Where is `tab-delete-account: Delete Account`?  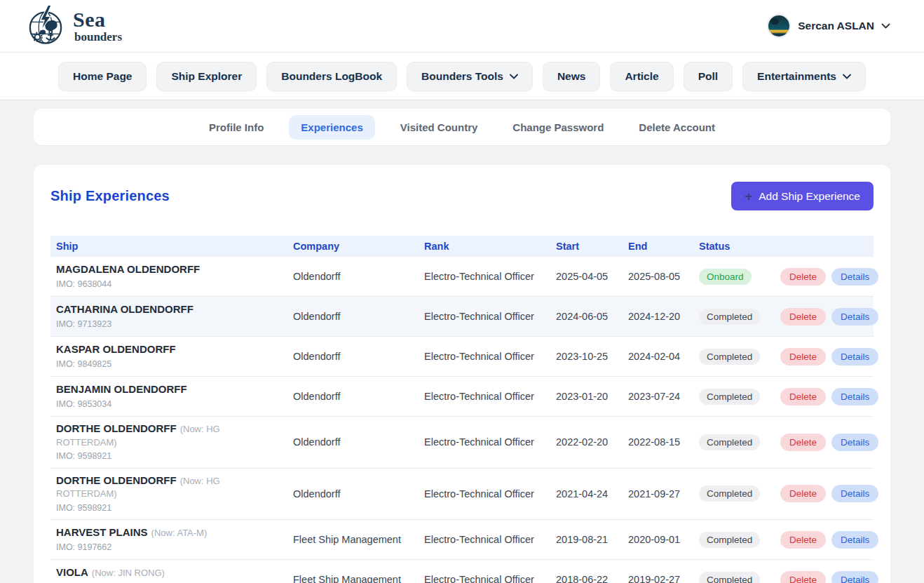 tab-delete-account: Delete Account is located at coordinates (677, 128).